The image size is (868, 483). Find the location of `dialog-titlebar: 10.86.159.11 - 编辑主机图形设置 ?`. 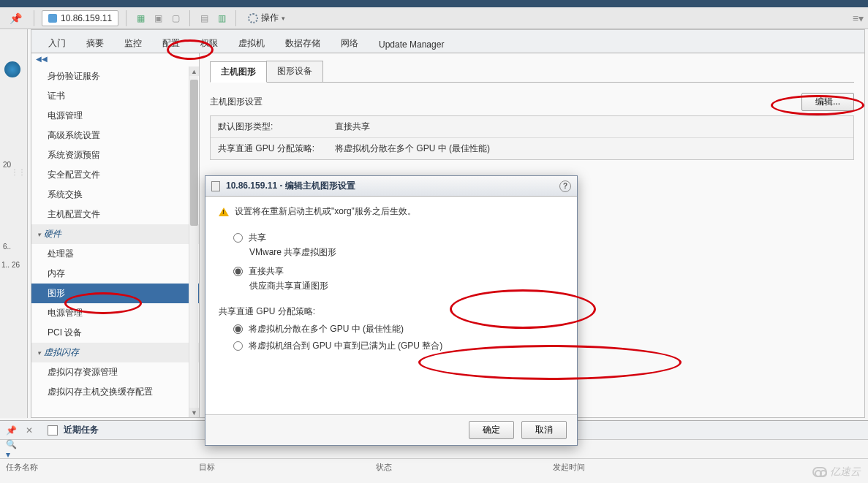

dialog-titlebar: 10.86.159.11 - 编辑主机图形设置 ? is located at coordinates (391, 186).